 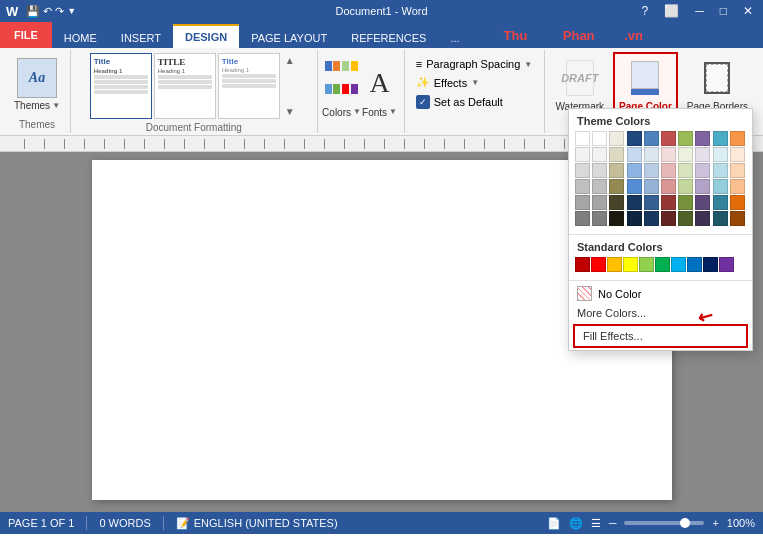 I want to click on tab-file: FILE, so click(x=26, y=35).